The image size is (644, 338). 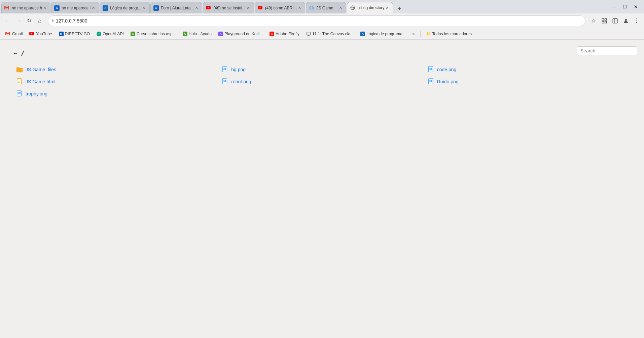 What do you see at coordinates (238, 70) in the screenshot?
I see `bg-png-label: bg.png` at bounding box center [238, 70].